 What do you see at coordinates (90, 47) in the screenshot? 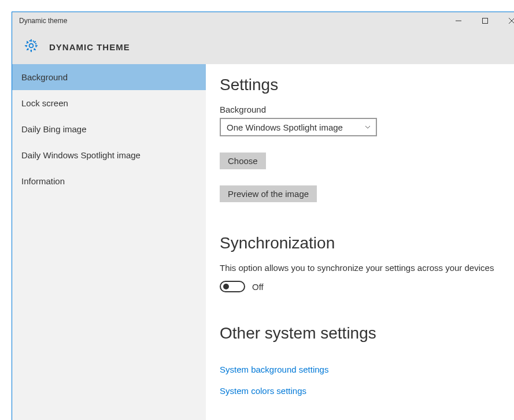
I see `app-title: DYNAMIC THEME` at bounding box center [90, 47].